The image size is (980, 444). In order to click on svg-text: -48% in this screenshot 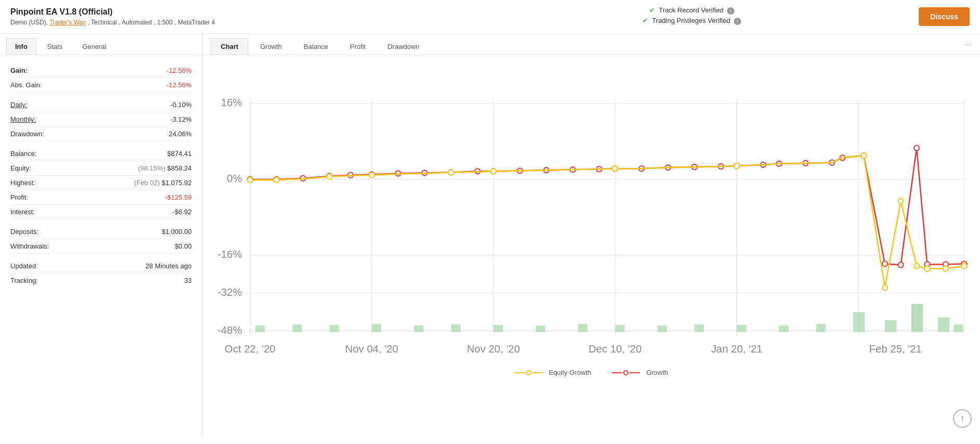, I will do `click(230, 330)`.